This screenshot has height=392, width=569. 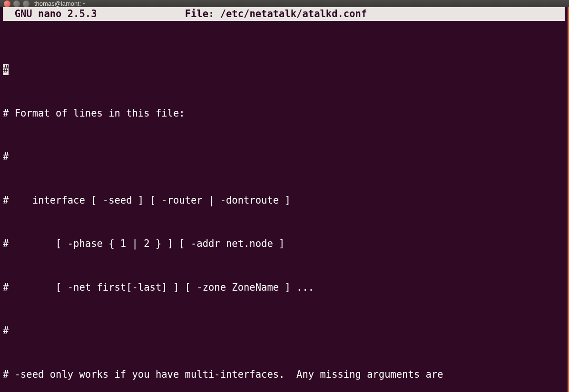 I want to click on editor-line: # -seed only works if you have multi-int…, so click(x=284, y=375).